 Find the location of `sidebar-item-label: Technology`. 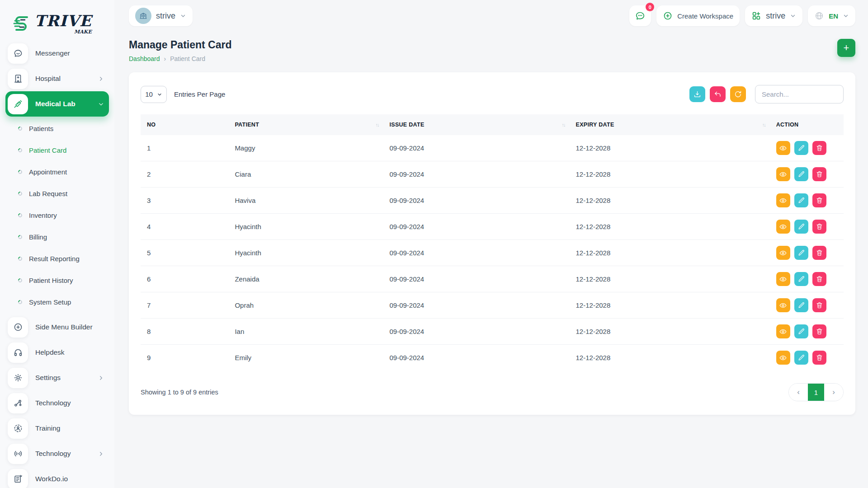

sidebar-item-label: Technology is located at coordinates (53, 454).